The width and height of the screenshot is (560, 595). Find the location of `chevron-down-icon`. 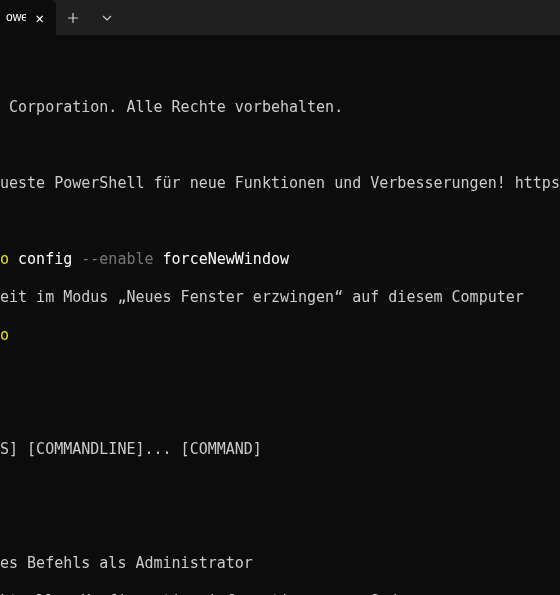

chevron-down-icon is located at coordinates (107, 18).